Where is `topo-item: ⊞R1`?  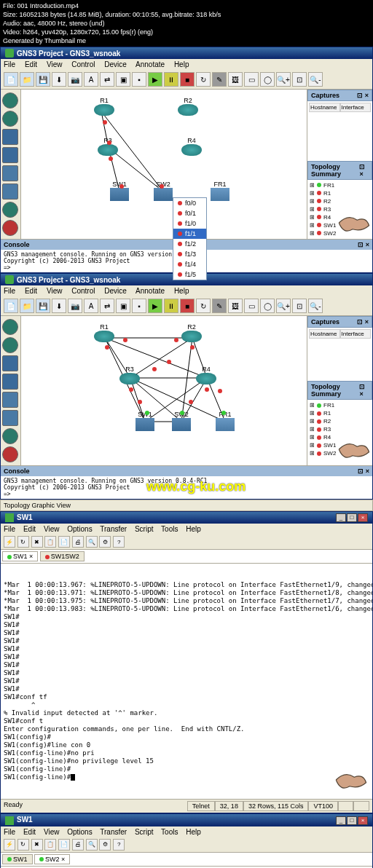
topo-item: ⊞R1 is located at coordinates (339, 194).